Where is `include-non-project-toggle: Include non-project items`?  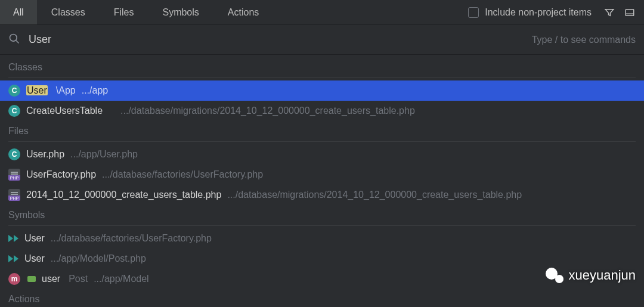
include-non-project-toggle: Include non-project items is located at coordinates (533, 13).